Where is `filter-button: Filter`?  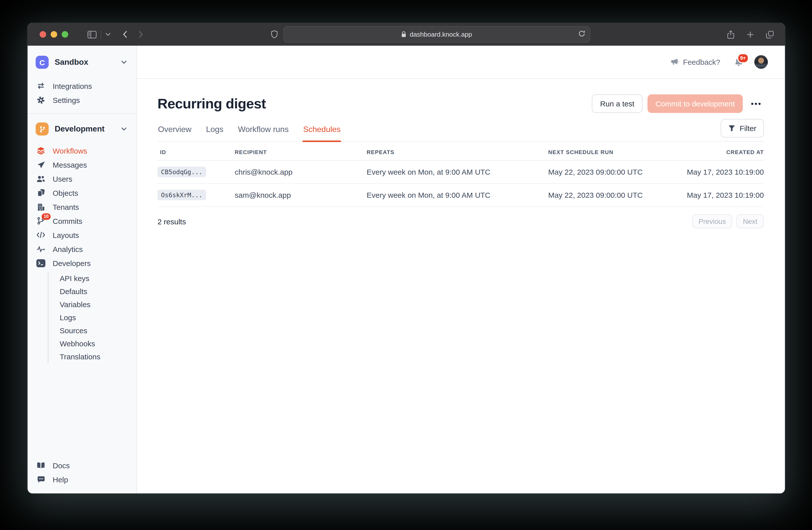
filter-button: Filter is located at coordinates (742, 128).